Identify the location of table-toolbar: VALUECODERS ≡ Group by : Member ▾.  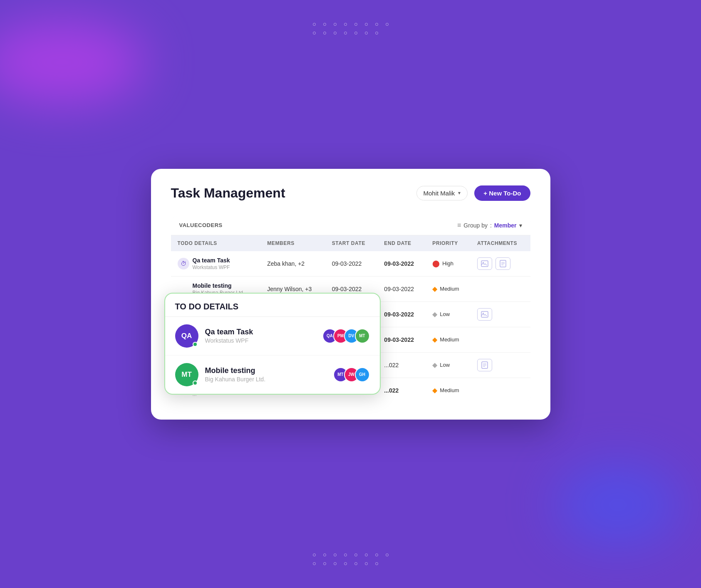
(351, 225).